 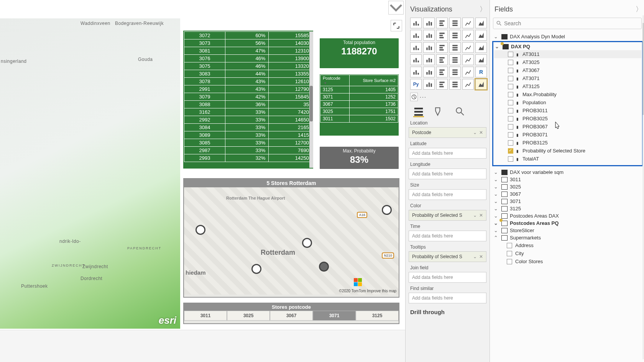 What do you see at coordinates (568, 223) in the screenshot?
I see `table-postcodes-areas-pq: ⌄Postcodes Areas PQ` at bounding box center [568, 223].